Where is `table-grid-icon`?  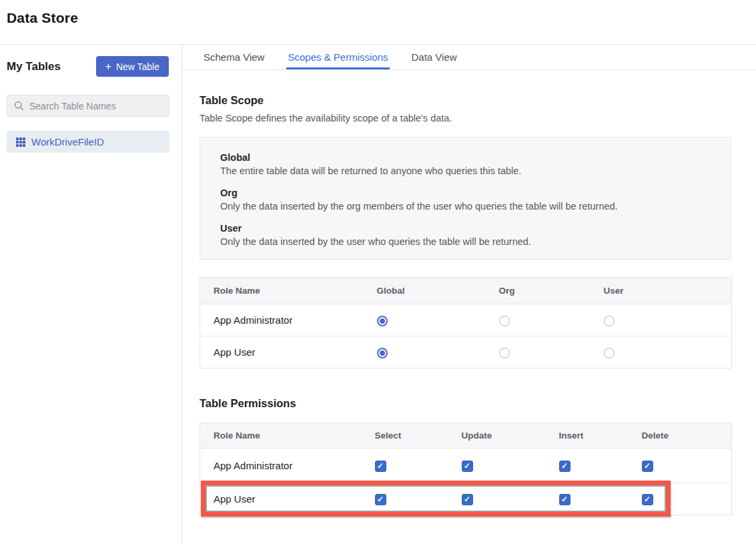 table-grid-icon is located at coordinates (21, 142).